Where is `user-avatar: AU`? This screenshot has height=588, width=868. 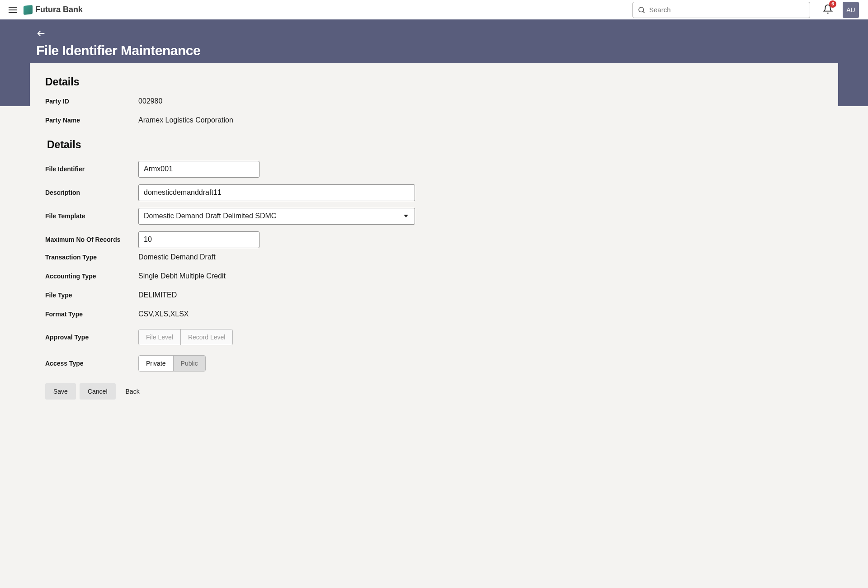
user-avatar: AU is located at coordinates (851, 10).